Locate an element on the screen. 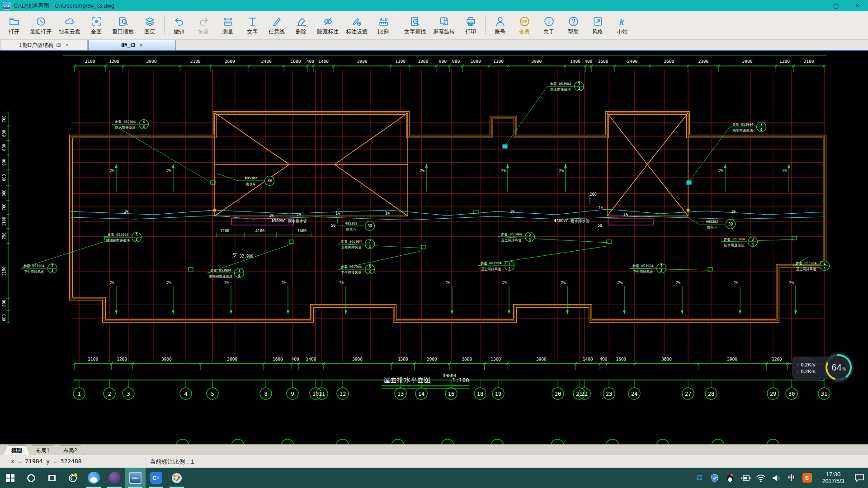 Image resolution: width=868 pixels, height=488 pixels. task-view-button is located at coordinates (52, 478).